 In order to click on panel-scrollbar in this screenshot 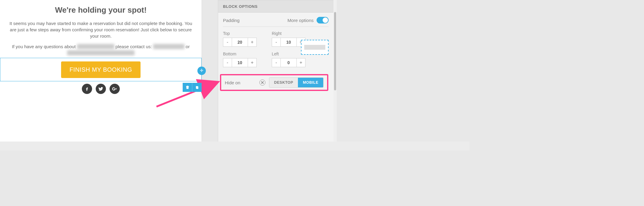, I will do `click(335, 75)`.